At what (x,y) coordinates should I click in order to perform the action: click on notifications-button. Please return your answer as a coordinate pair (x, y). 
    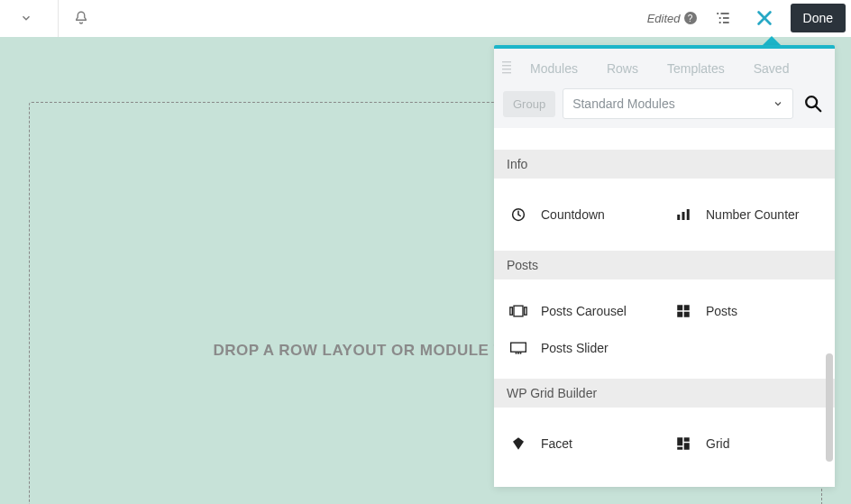
    Looking at the image, I should click on (81, 18).